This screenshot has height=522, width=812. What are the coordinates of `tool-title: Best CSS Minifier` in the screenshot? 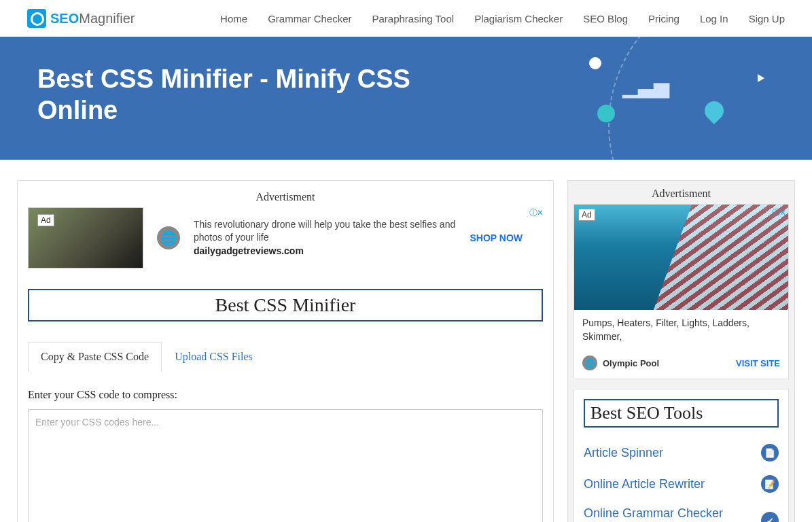 It's located at (285, 305).